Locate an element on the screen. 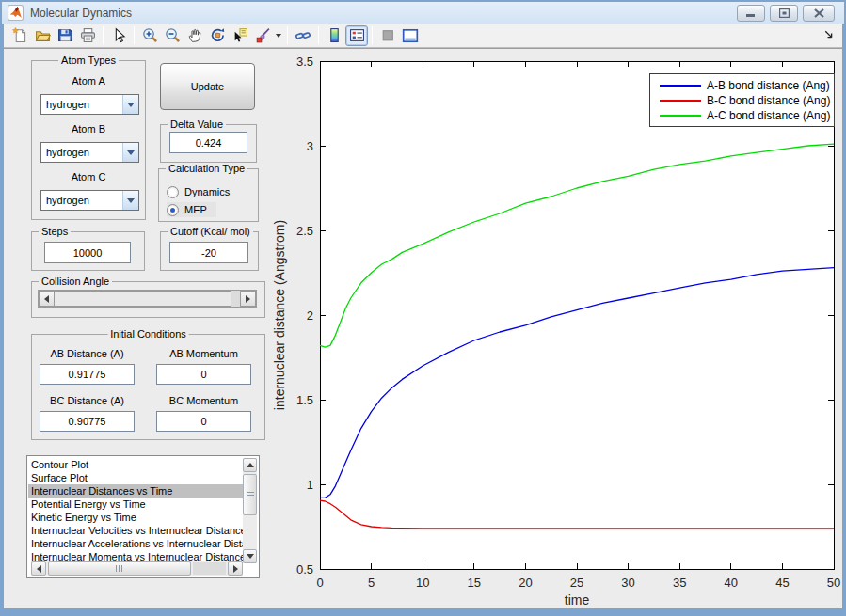 The height and width of the screenshot is (616, 846). colorbar-icon is located at coordinates (335, 36).